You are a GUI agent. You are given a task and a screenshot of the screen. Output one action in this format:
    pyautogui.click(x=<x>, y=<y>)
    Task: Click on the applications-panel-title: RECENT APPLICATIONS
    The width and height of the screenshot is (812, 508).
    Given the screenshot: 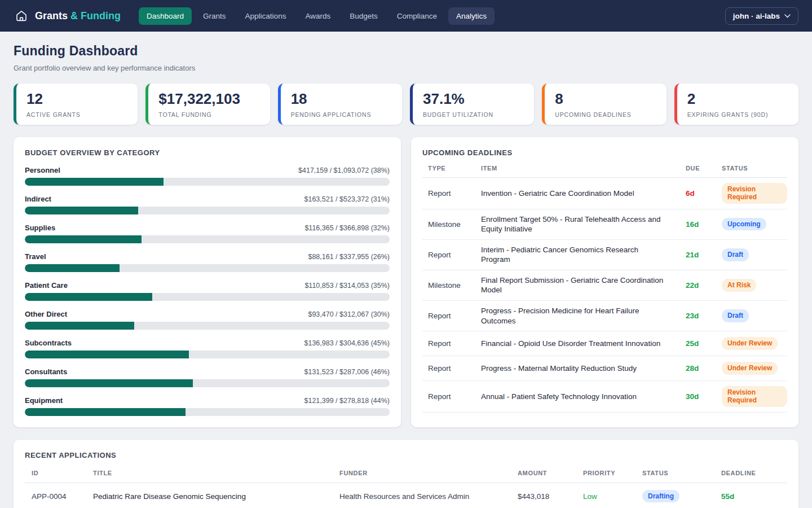 What is the action you would take?
    pyautogui.click(x=406, y=455)
    